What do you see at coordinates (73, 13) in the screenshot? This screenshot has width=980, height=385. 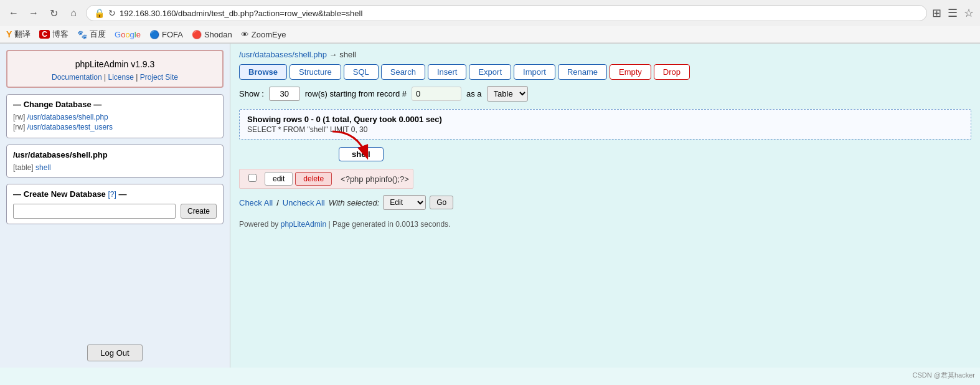 I see `home-button: ⌂` at bounding box center [73, 13].